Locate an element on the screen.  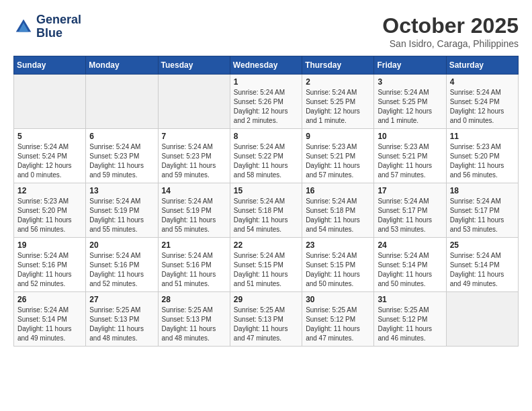
day-number: 22 is located at coordinates (266, 245).